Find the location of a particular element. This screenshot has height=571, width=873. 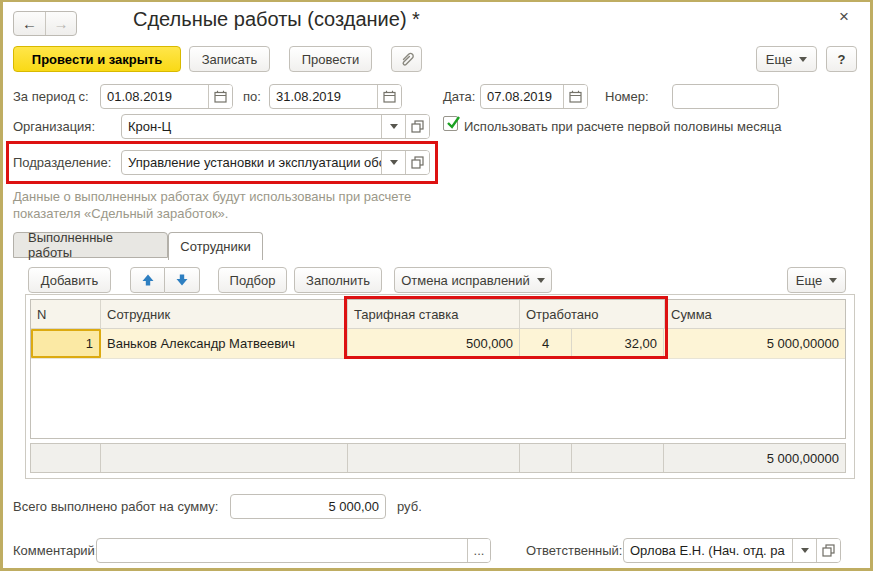

page-title: Сдельные работы (создание) * is located at coordinates (276, 20).